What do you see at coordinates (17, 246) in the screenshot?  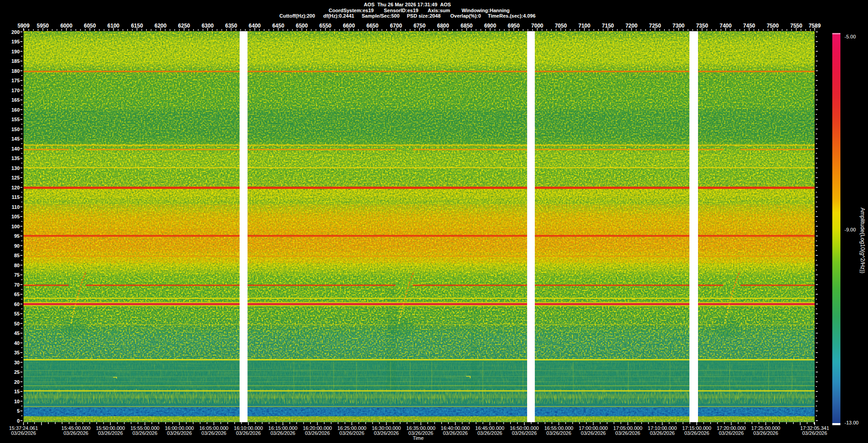 I see `svg-text: 90` at bounding box center [17, 246].